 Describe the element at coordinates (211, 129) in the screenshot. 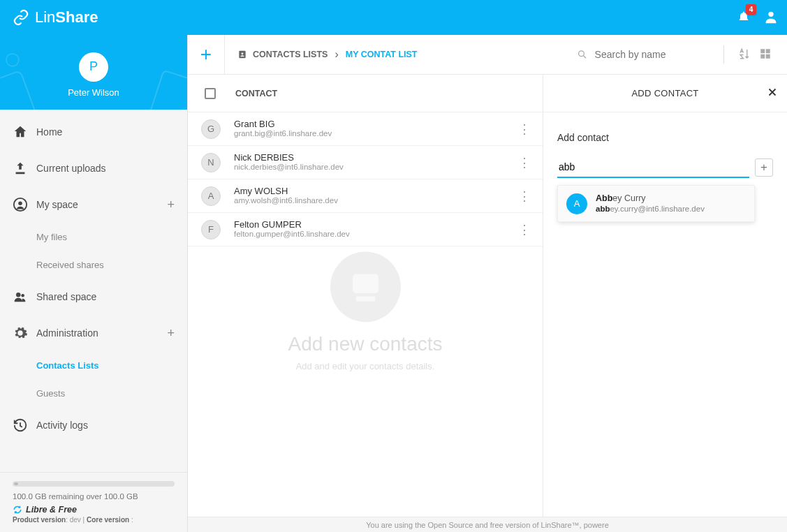

I see `avatar: G` at that location.